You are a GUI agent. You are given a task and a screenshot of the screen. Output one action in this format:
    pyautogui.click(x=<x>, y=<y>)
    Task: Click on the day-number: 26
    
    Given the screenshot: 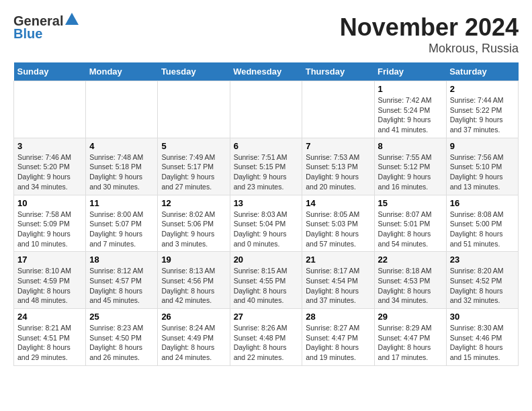 What is the action you would take?
    pyautogui.click(x=193, y=317)
    